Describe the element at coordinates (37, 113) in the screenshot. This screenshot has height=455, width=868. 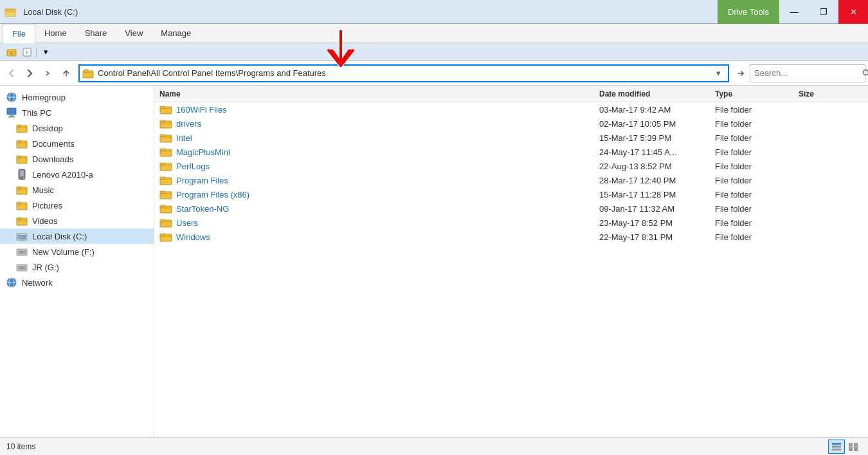
I see `sidebar-item-this-pc-label: This PC` at that location.